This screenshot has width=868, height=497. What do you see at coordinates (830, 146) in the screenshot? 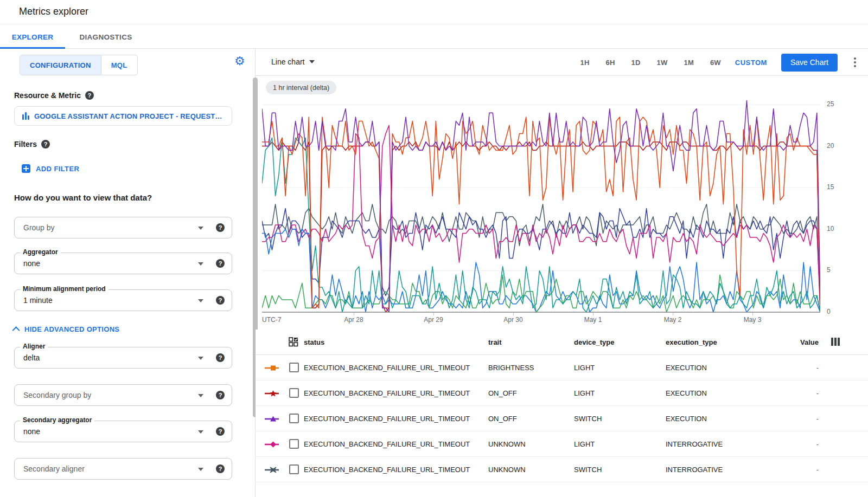
I see `y-tick-label: 20` at bounding box center [830, 146].